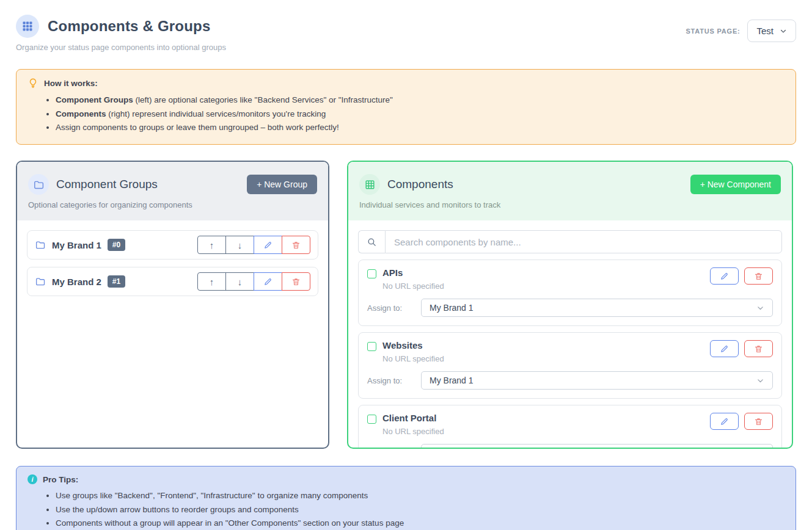  Describe the element at coordinates (420, 128) in the screenshot. I see `how-it-works-item: Assign components to groups or leave the…` at that location.